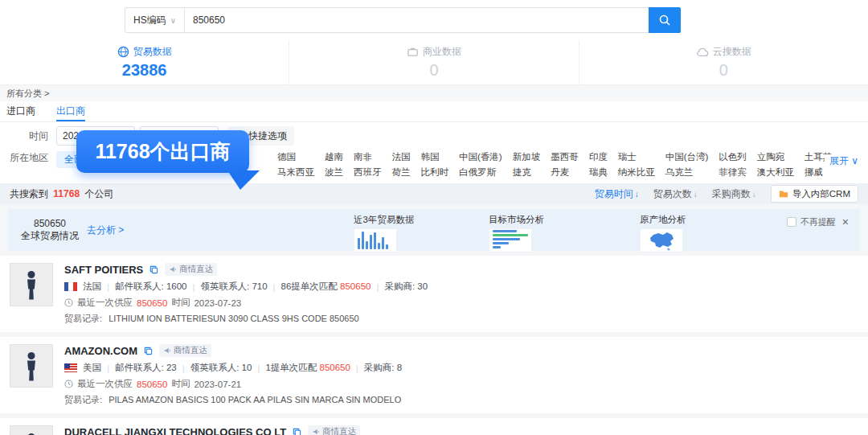  What do you see at coordinates (733, 172) in the screenshot?
I see `country-option: 菲律宾` at bounding box center [733, 172].